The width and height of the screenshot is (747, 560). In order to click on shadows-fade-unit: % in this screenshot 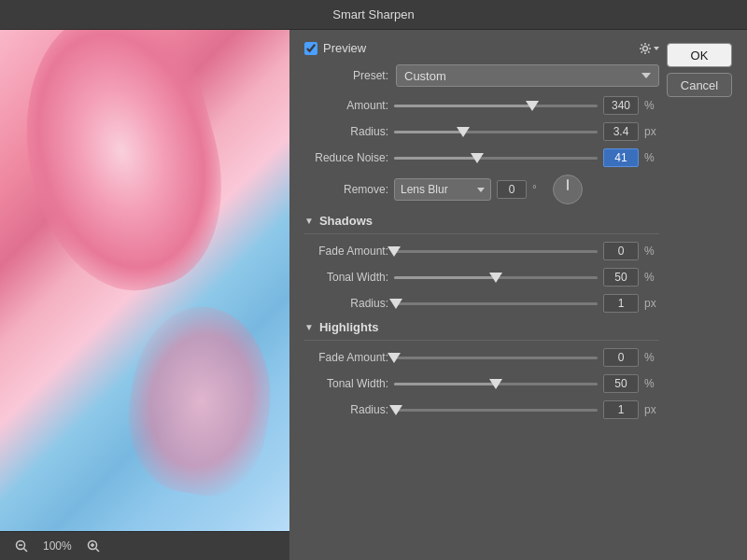, I will do `click(652, 251)`.